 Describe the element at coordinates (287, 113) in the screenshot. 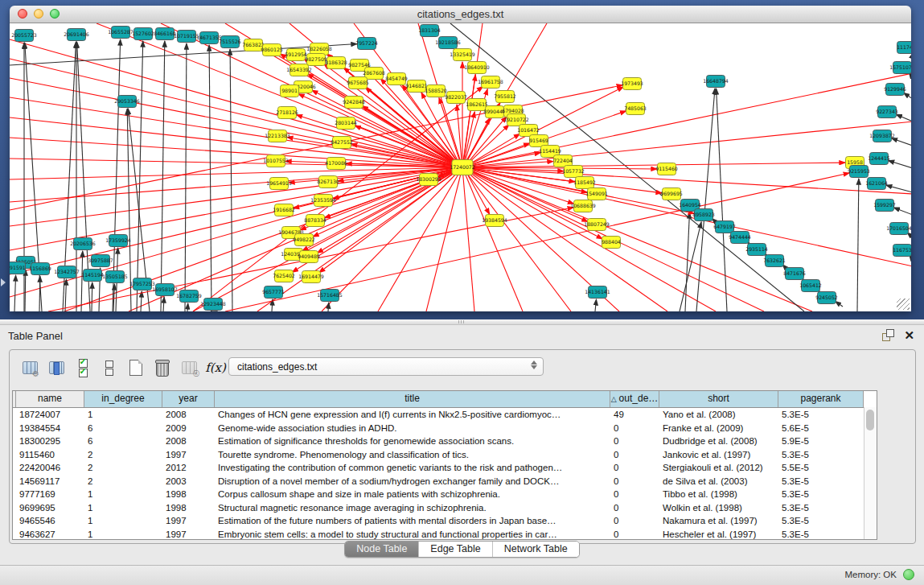

I see `graph-node: 2718126` at that location.